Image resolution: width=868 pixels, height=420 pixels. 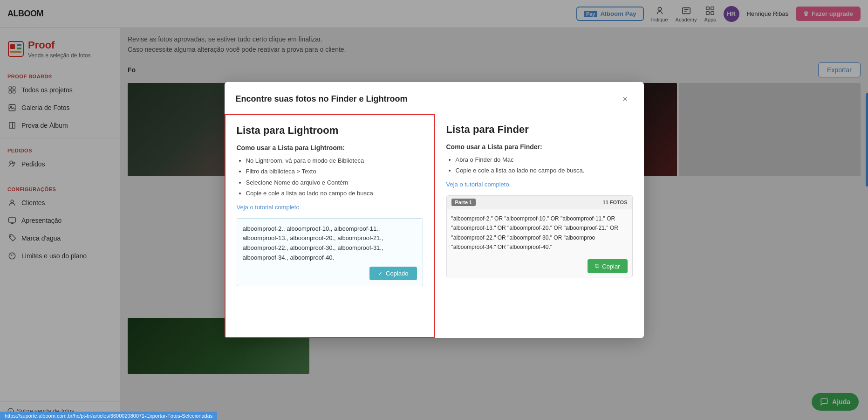 What do you see at coordinates (330, 273) in the screenshot?
I see `copy-btn-area: ✓ Copiado` at bounding box center [330, 273].